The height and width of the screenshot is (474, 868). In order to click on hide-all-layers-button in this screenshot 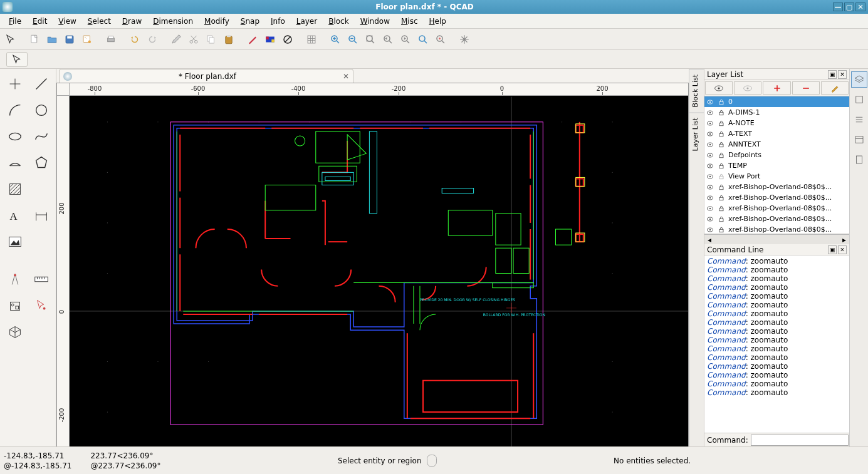, I will do `click(748, 88)`.